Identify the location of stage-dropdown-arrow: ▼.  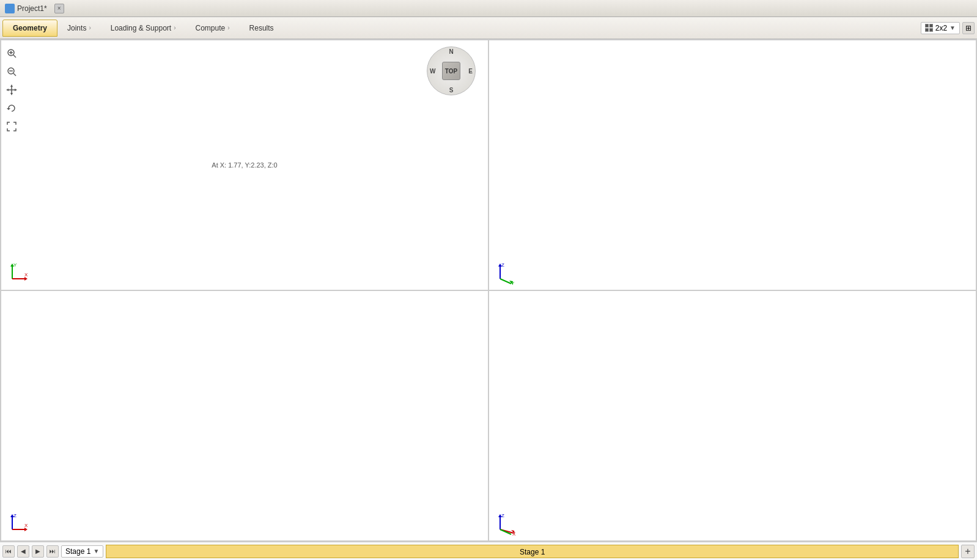
(96, 551).